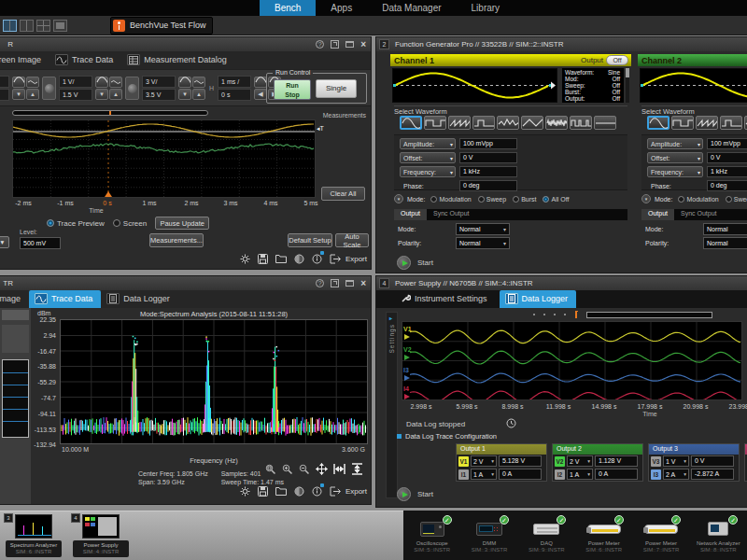 This screenshot has height=560, width=747. I want to click on measurements-button: Measurements..., so click(176, 241).